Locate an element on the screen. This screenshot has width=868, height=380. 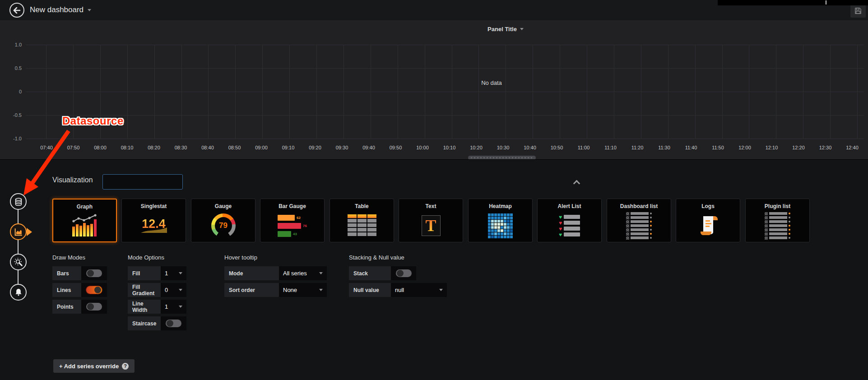
bars-toggle is located at coordinates (94, 273).